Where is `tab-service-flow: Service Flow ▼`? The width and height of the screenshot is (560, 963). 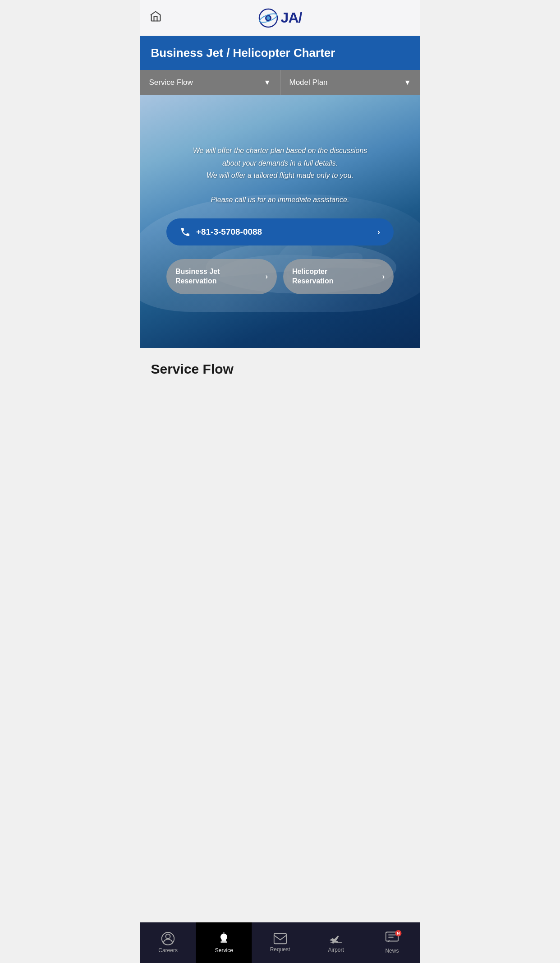
tab-service-flow: Service Flow ▼ is located at coordinates (210, 83).